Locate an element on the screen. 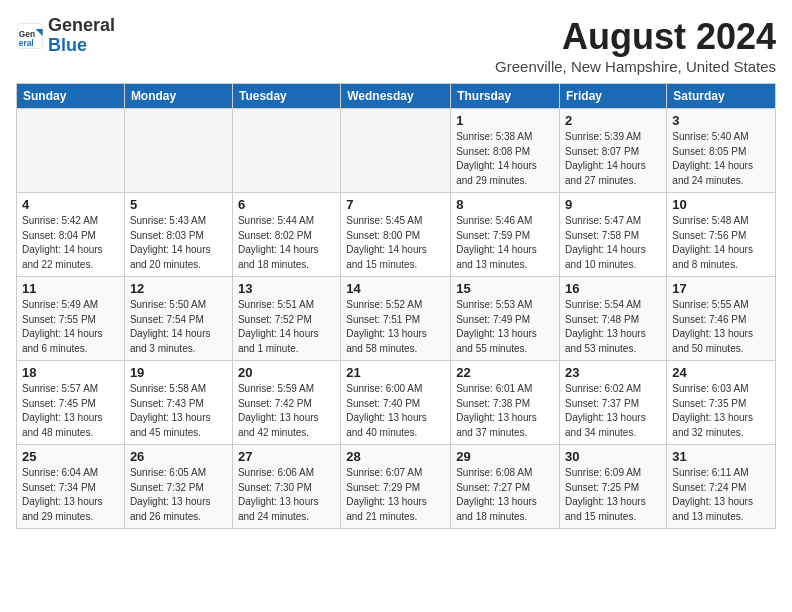 This screenshot has width=792, height=612. cell-info: Sunrise: 5:59 AM Sunset: 7:42 PM Dayligh… is located at coordinates (286, 411).